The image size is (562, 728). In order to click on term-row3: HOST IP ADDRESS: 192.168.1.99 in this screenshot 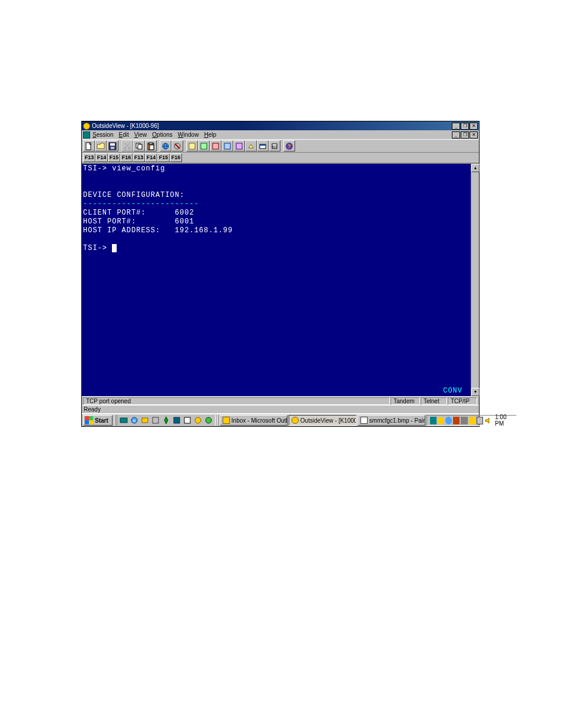, I will do `click(158, 230)`.